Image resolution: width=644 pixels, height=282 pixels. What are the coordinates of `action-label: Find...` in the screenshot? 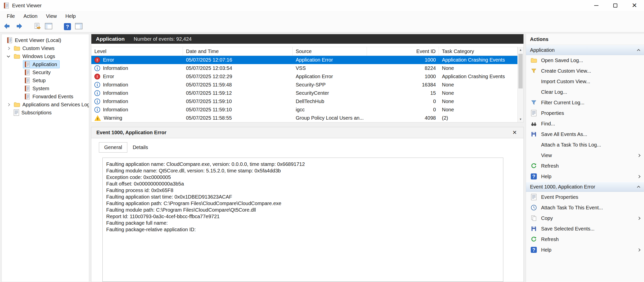 It's located at (548, 124).